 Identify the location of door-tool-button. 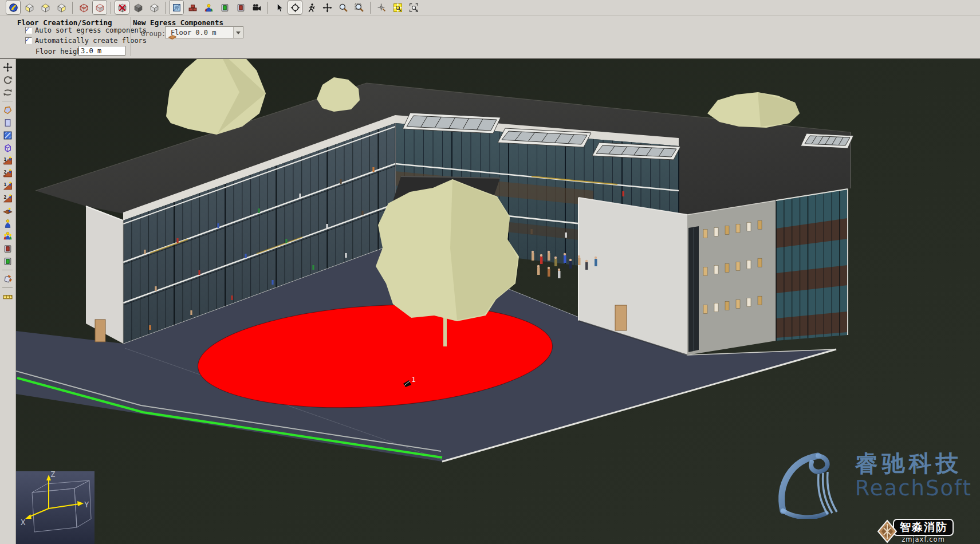
(8, 249).